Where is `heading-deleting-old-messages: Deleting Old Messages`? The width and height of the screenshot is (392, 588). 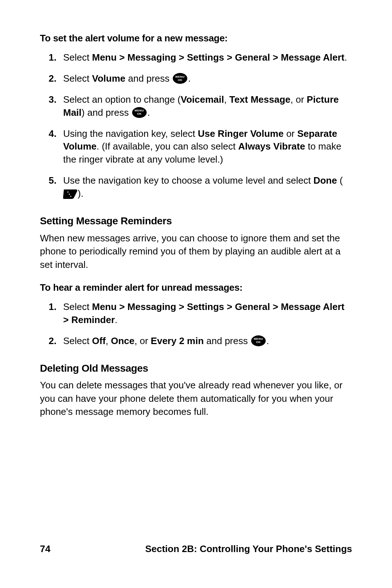
heading-deleting-old-messages: Deleting Old Messages is located at coordinates (196, 368).